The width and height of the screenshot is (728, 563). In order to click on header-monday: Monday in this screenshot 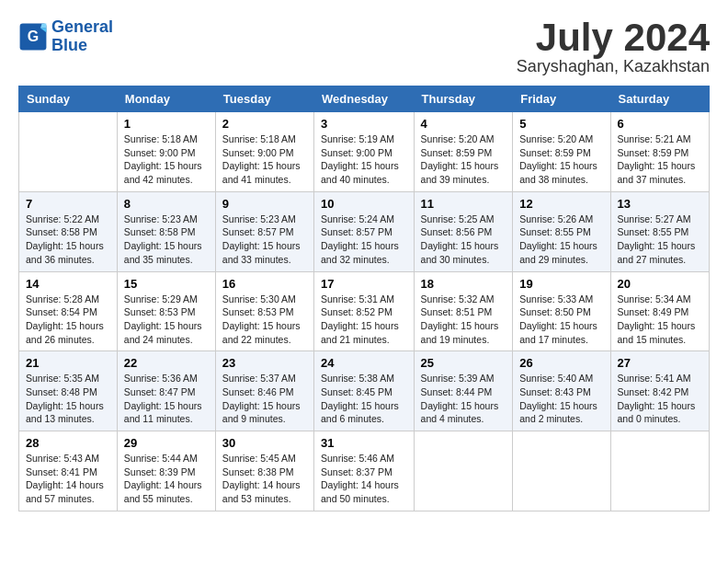, I will do `click(165, 99)`.